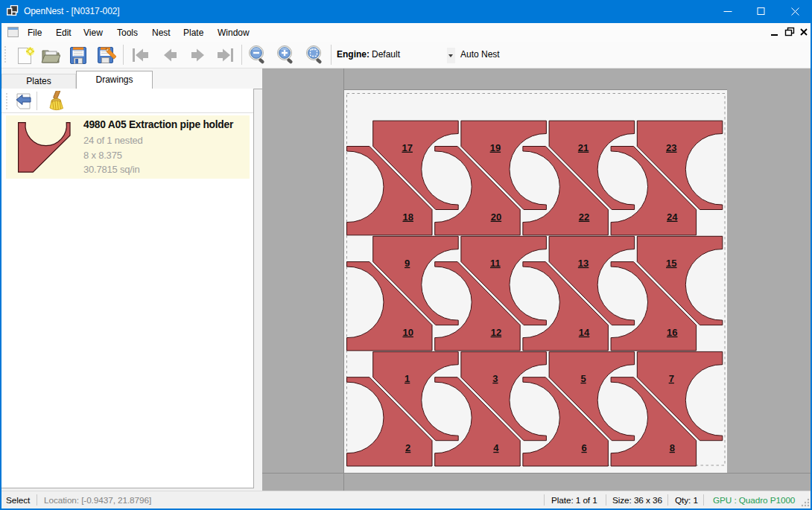 The width and height of the screenshot is (812, 510). I want to click on svg-text: 19, so click(495, 147).